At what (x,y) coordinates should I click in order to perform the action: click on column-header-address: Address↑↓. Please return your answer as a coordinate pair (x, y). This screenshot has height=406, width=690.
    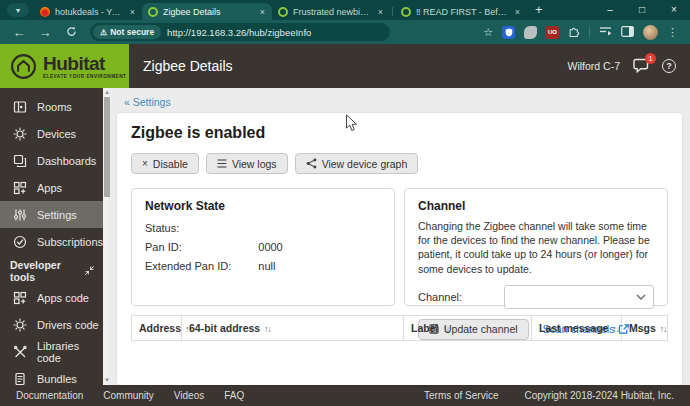
    Looking at the image, I should click on (157, 328).